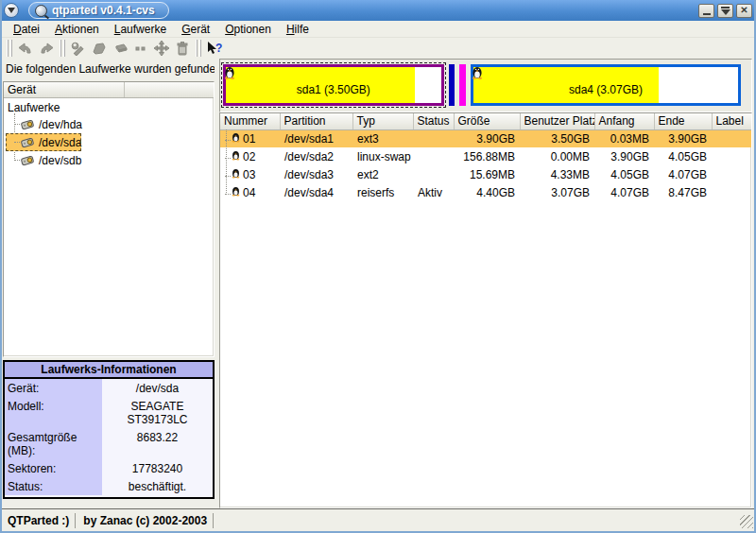 The height and width of the screenshot is (533, 756). What do you see at coordinates (109, 370) in the screenshot?
I see `drive-info-title: Laufwerks-Informationen` at bounding box center [109, 370].